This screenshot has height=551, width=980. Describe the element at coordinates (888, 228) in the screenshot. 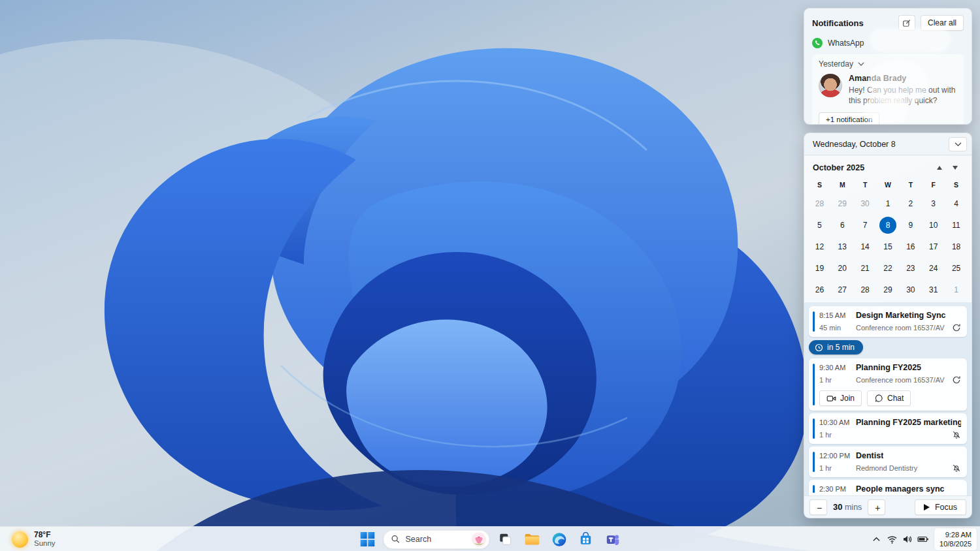

I see `calendar-month-section: October 2025 SMTWTFS28293012345678910111…` at that location.